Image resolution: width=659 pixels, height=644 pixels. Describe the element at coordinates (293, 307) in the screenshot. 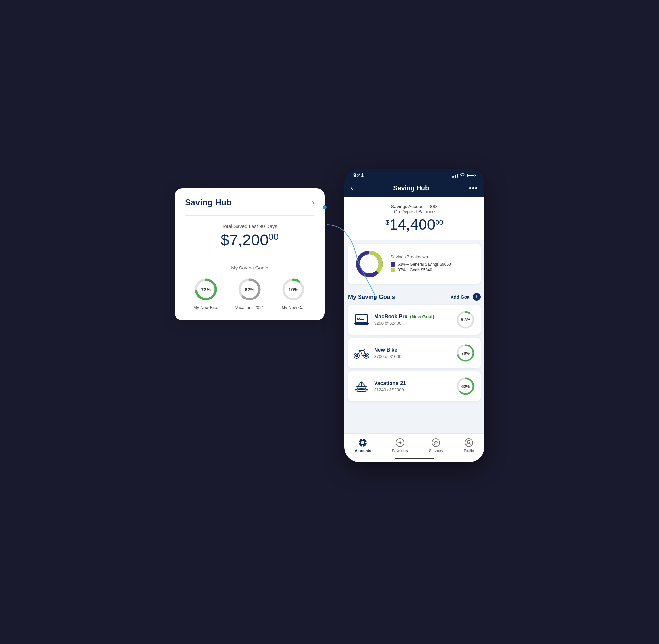

I see `widget-goal-name-car: My New Car` at that location.